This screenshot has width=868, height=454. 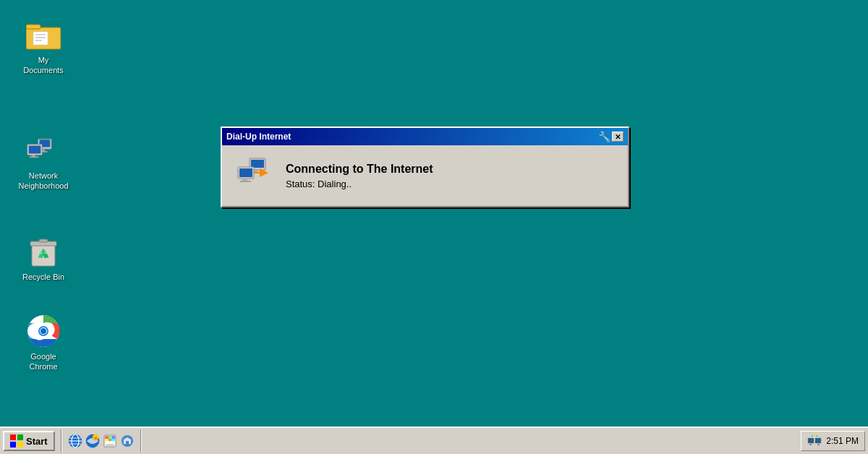 I want to click on status-value: Dialing.., so click(x=334, y=184).